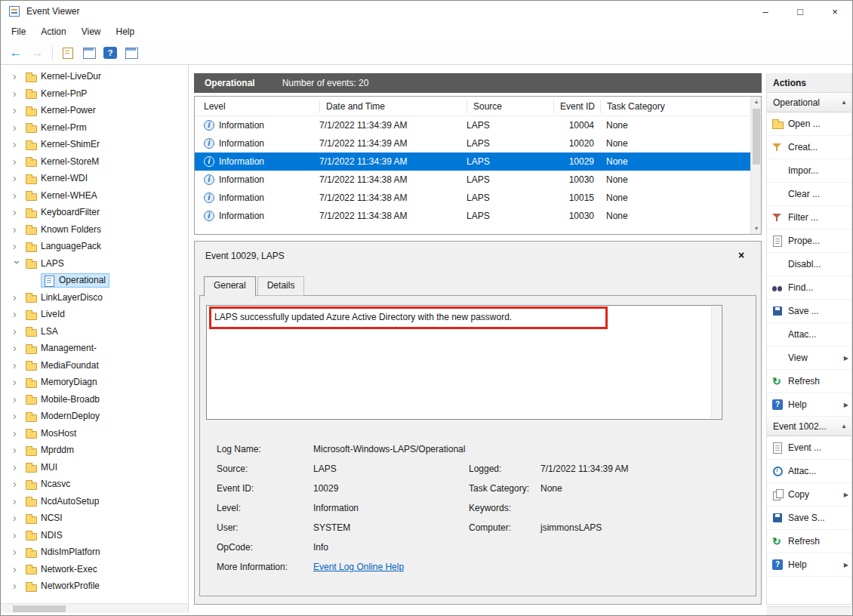 The image size is (853, 616). Describe the element at coordinates (94, 417) in the screenshot. I see `tree-item: › ModernDeploy` at that location.